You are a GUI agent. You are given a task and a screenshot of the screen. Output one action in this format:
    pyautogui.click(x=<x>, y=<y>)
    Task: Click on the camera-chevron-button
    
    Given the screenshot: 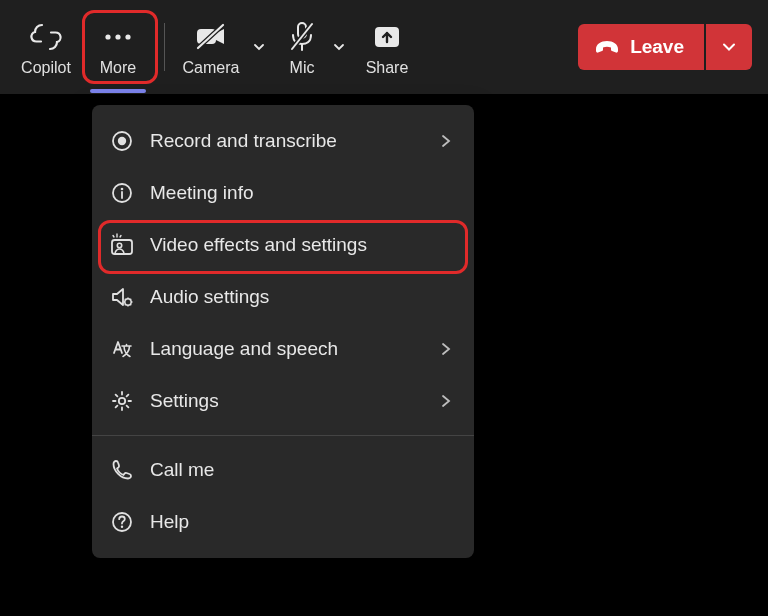 What is the action you would take?
    pyautogui.click(x=259, y=47)
    